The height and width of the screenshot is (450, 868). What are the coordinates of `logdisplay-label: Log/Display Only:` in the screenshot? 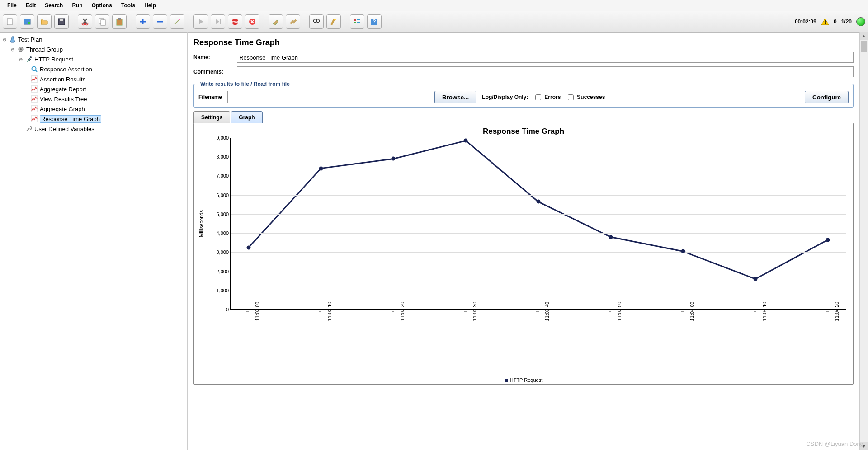 It's located at (505, 97).